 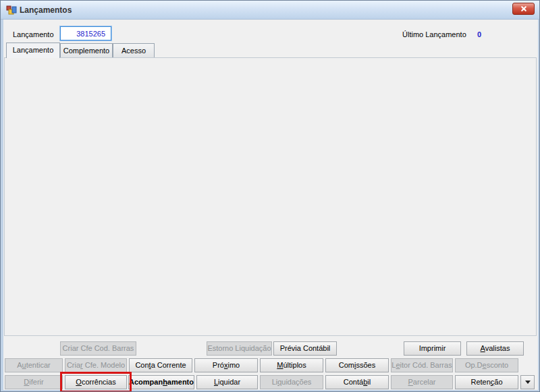 What do you see at coordinates (528, 382) in the screenshot?
I see `more-actions-button` at bounding box center [528, 382].